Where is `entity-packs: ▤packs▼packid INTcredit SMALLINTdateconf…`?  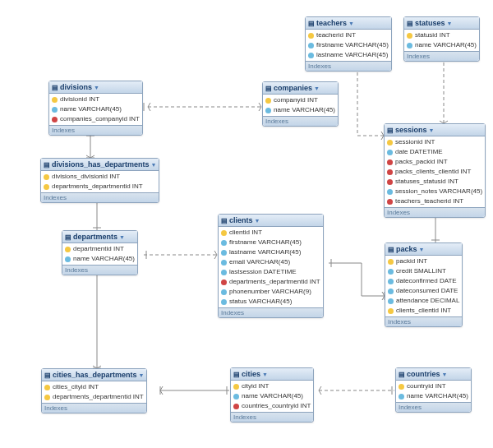
entity-packs: ▤packs▼packid INTcredit SMALLINTdateconf… is located at coordinates (424, 284).